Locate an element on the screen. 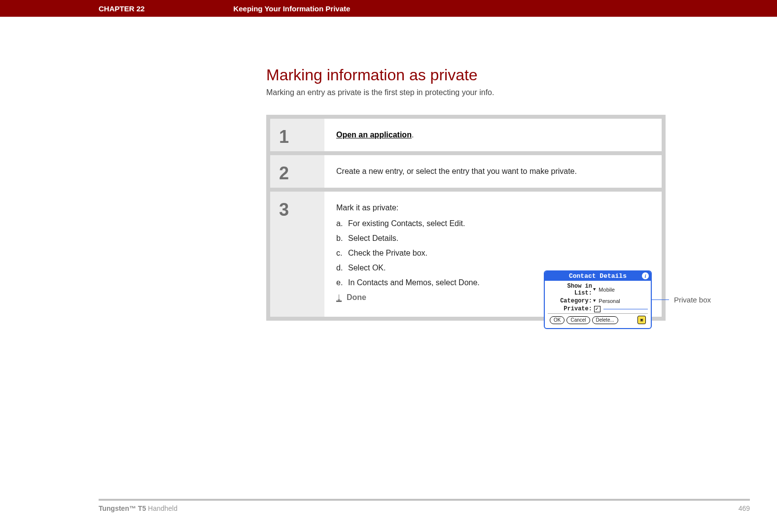 Image resolution: width=777 pixels, height=532 pixels. field-label: Private: is located at coordinates (570, 309).